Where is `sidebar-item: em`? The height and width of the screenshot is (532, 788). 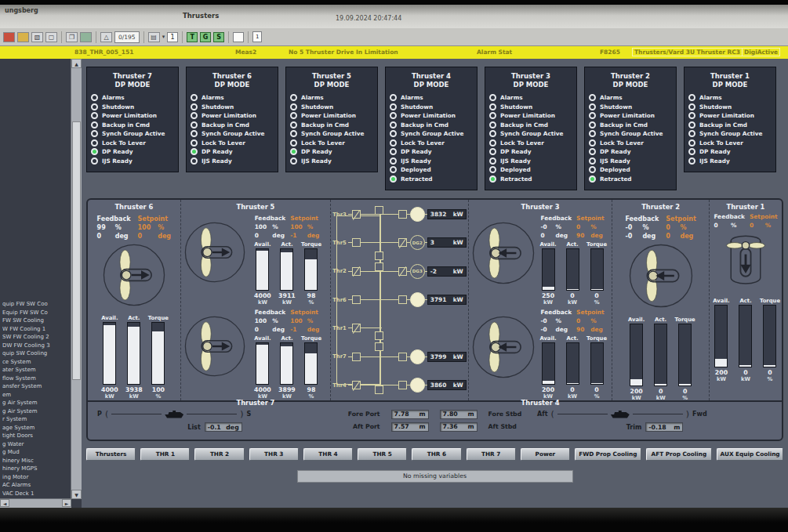 sidebar-item: em is located at coordinates (36, 395).